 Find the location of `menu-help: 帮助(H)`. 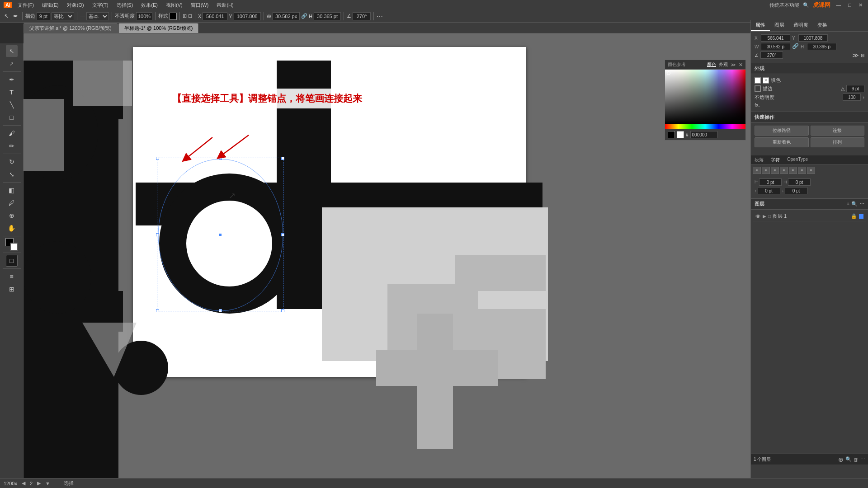

menu-help: 帮助(H) is located at coordinates (225, 5).